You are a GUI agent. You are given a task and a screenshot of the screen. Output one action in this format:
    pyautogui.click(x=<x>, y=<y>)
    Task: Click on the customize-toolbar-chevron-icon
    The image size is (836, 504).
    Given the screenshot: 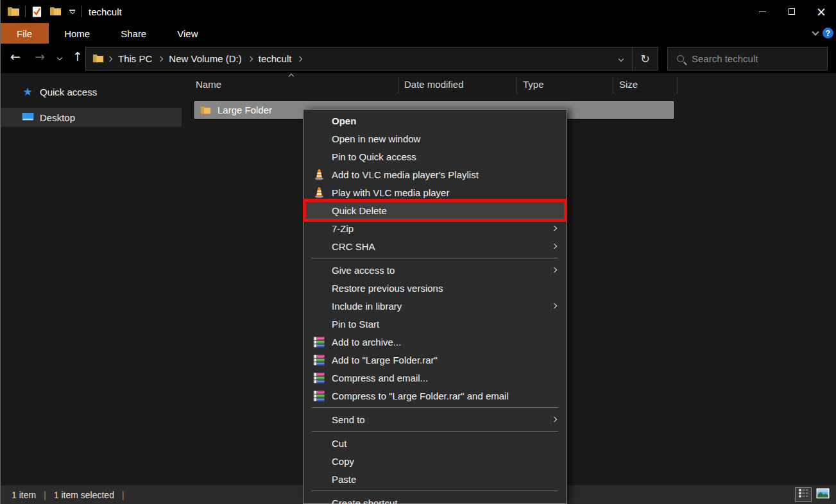 What is the action you would take?
    pyautogui.click(x=72, y=12)
    